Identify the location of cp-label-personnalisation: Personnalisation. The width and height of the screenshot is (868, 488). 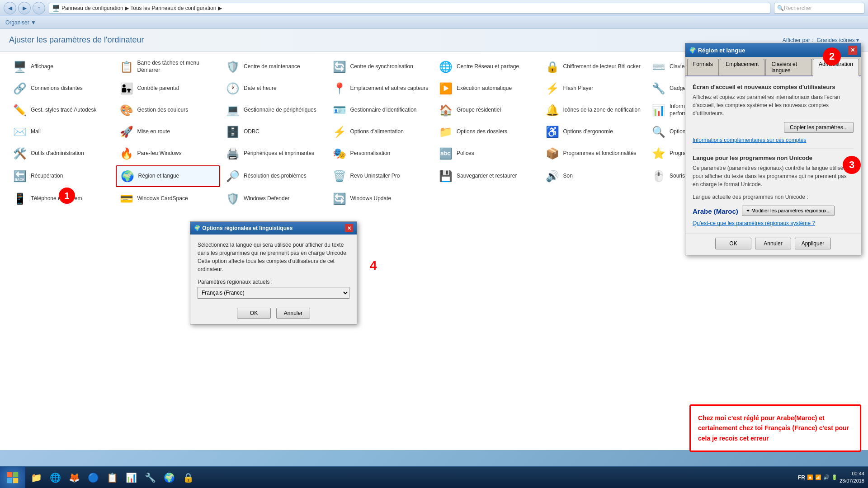
(371, 154).